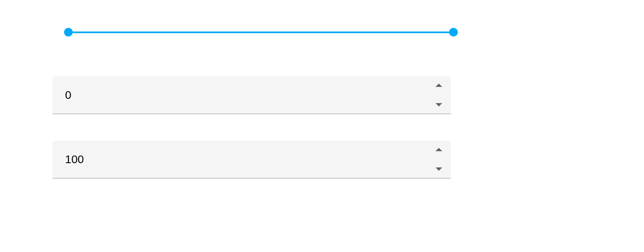 This screenshot has height=252, width=644. I want to click on min-value-input: 0, so click(248, 95).